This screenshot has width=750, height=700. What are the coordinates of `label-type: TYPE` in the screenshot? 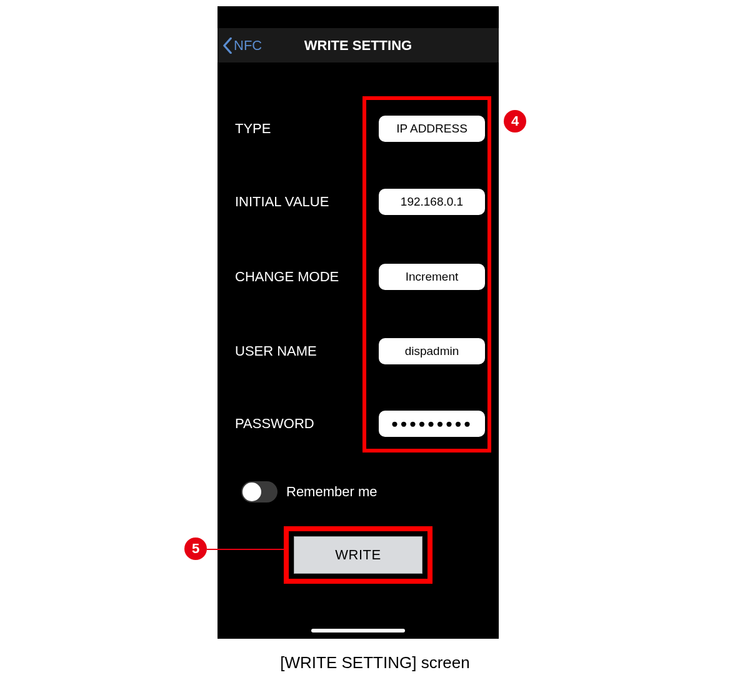 It's located at (298, 129).